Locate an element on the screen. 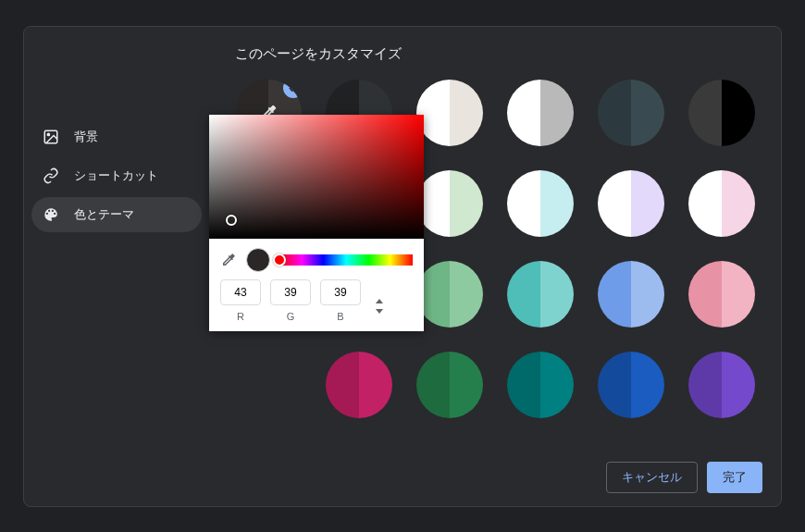 This screenshot has height=532, width=805. sidebar-item-label: ショートカット is located at coordinates (117, 176).